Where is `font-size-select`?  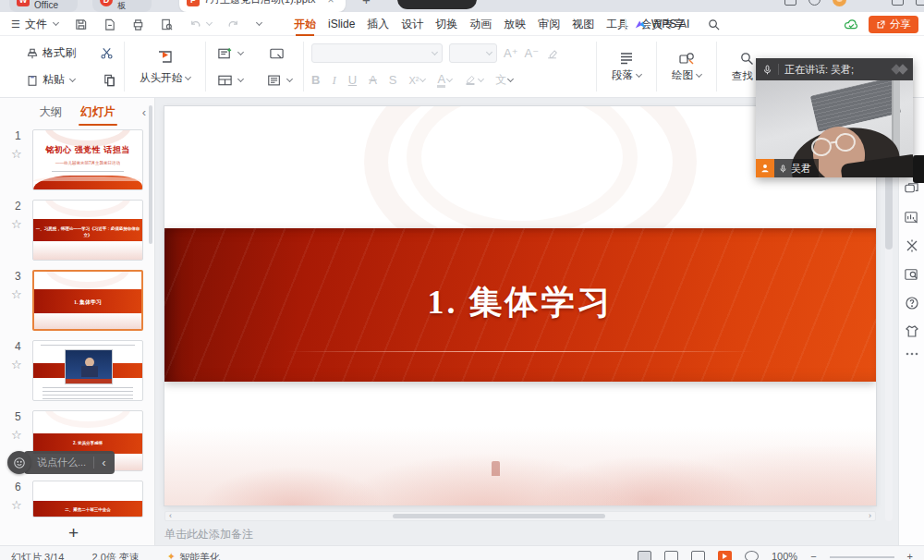
font-size-select is located at coordinates (473, 54).